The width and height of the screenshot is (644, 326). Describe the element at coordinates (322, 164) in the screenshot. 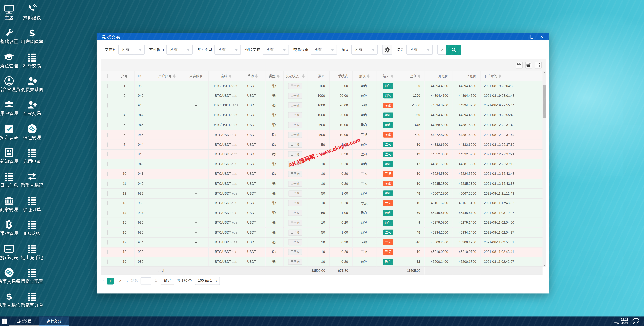

I see `table-row: 9942--BTC/USDT-15SUSDT涨↑已平仓100.20盈利盈利124…` at that location.